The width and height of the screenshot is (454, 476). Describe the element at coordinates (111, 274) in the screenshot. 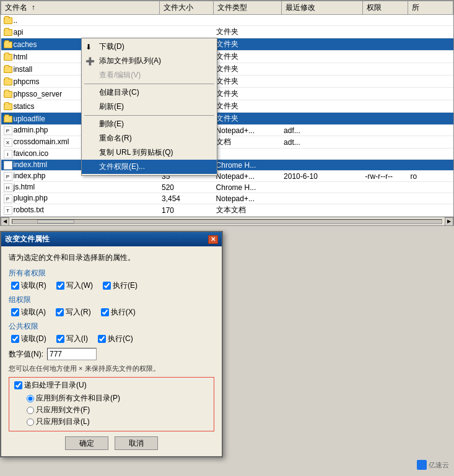

I see `owner-permissions-label: 所有者权限` at that location.